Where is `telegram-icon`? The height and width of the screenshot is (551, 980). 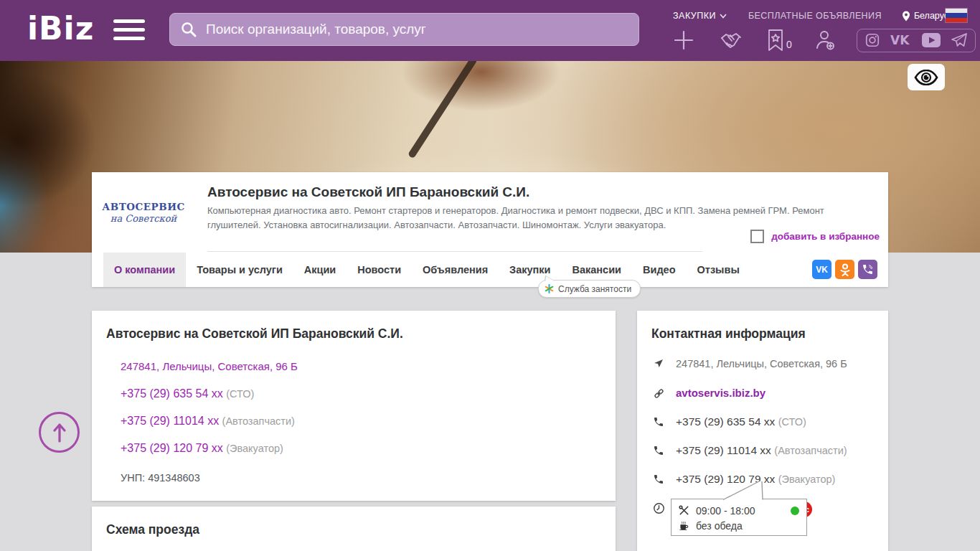
telegram-icon is located at coordinates (959, 40).